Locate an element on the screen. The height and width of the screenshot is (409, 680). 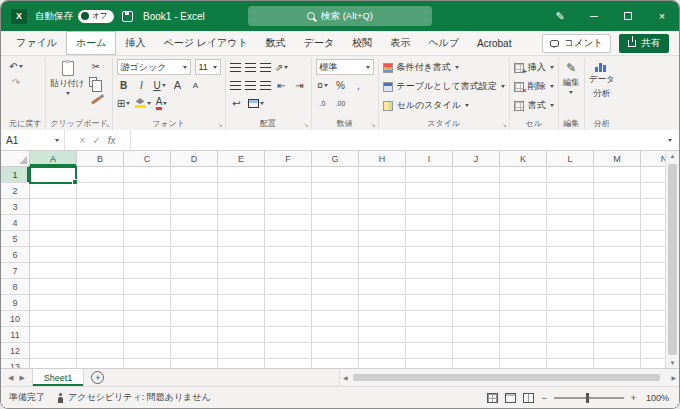
styles-dialog-launcher: ↘ is located at coordinates (504, 125).